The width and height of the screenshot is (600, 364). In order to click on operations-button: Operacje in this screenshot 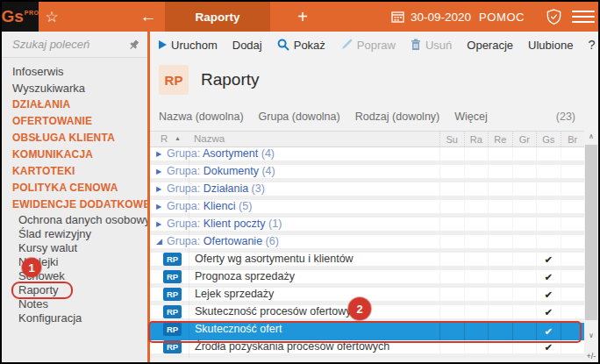, I will do `click(489, 46)`.